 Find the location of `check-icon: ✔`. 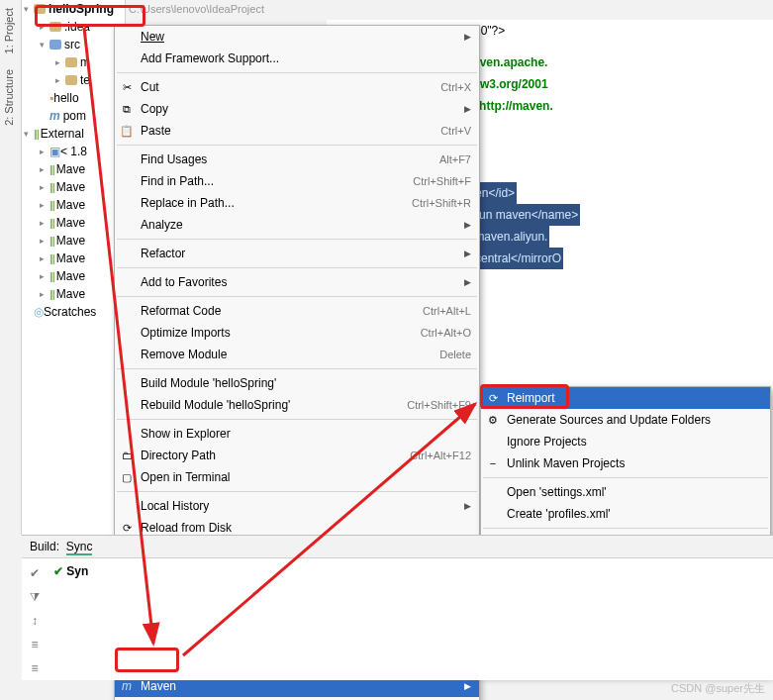

check-icon: ✔ is located at coordinates (35, 573).